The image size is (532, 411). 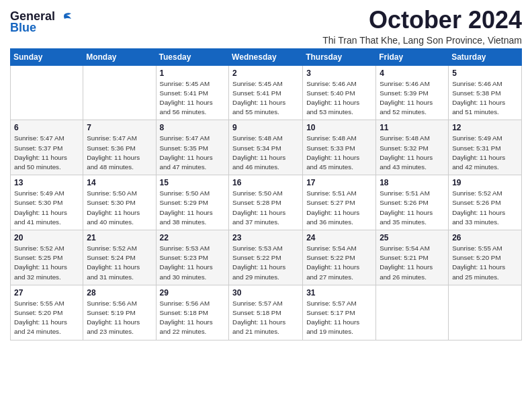 I want to click on weekday-header: Wednesday, so click(x=266, y=56).